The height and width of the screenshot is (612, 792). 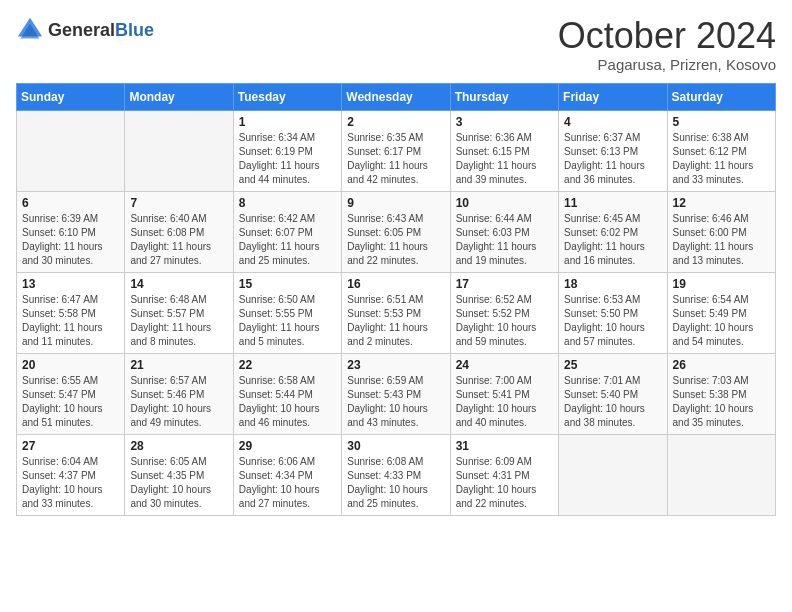 I want to click on day-number: 30, so click(x=396, y=446).